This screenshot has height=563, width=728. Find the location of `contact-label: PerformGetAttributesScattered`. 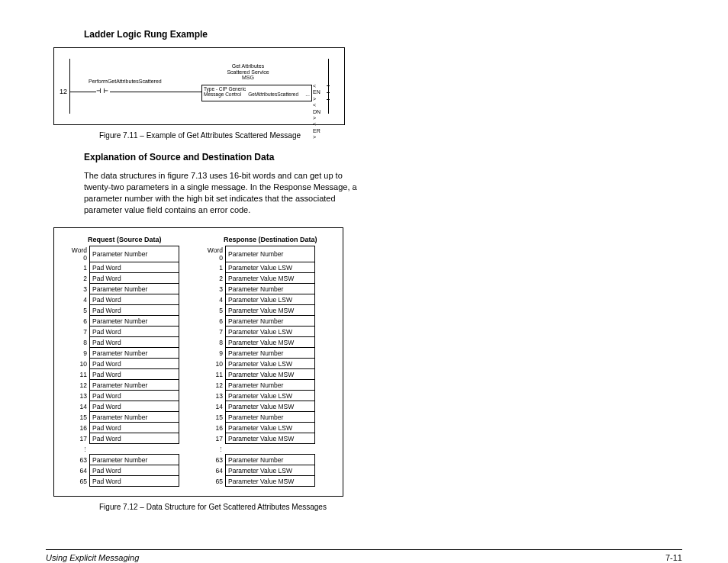

contact-label: PerformGetAttributesScattered is located at coordinates (125, 81).